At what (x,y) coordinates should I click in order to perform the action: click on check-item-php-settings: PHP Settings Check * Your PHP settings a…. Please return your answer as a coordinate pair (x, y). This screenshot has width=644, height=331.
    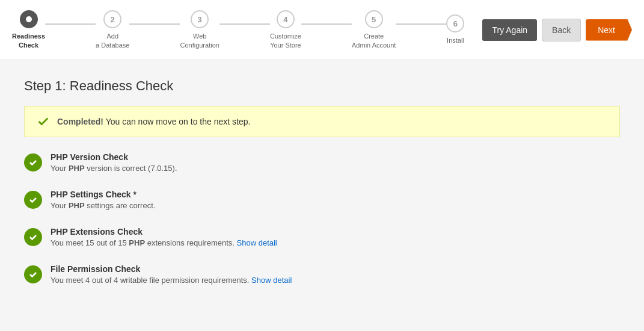
    Looking at the image, I should click on (322, 200).